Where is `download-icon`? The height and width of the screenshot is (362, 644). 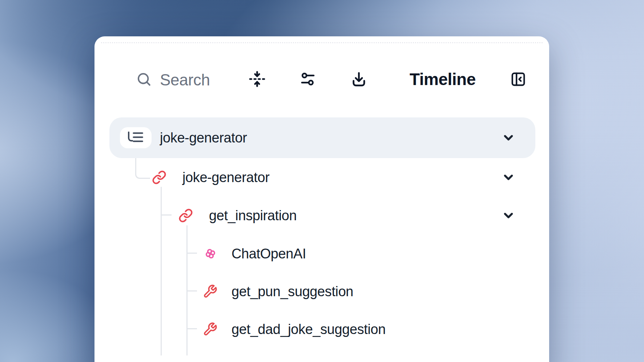 download-icon is located at coordinates (359, 79).